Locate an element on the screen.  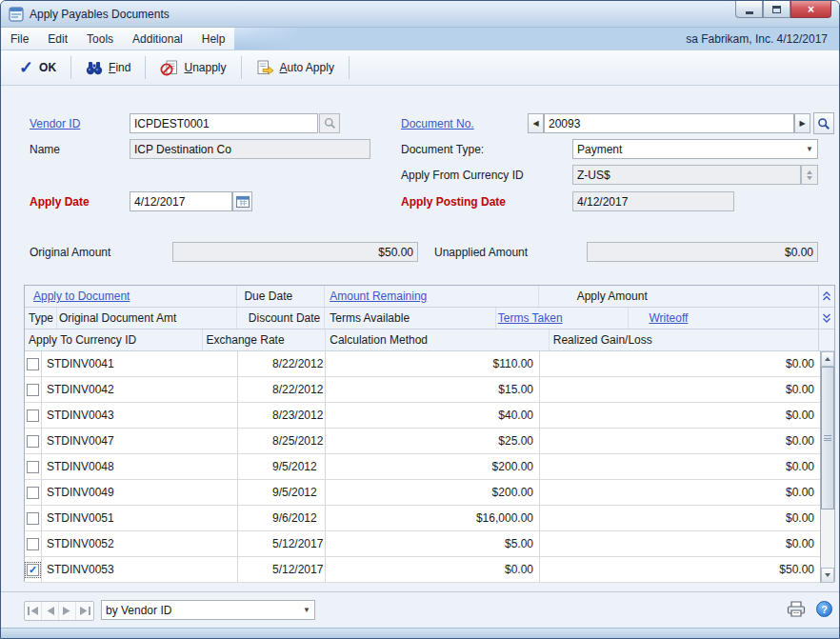
cell-amount-remaining: $25.00 is located at coordinates (432, 441).